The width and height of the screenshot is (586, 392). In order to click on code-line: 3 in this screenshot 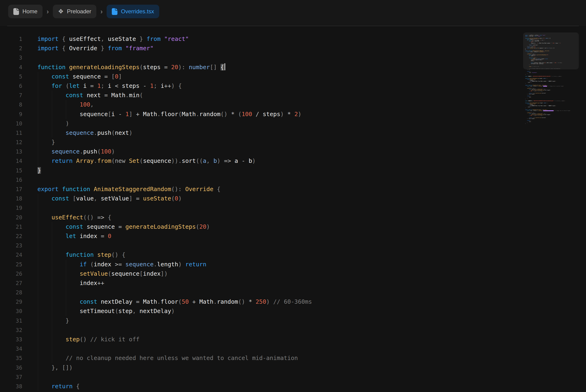, I will do `click(258, 58)`.